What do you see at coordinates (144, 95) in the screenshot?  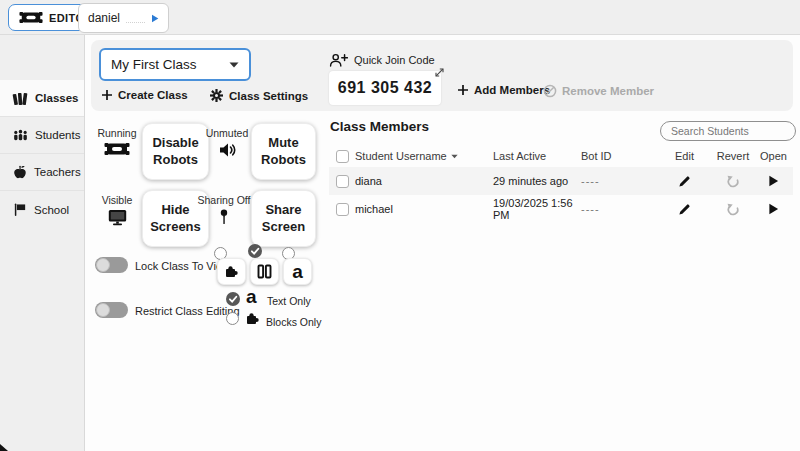 I see `create-class-button: Create Class` at bounding box center [144, 95].